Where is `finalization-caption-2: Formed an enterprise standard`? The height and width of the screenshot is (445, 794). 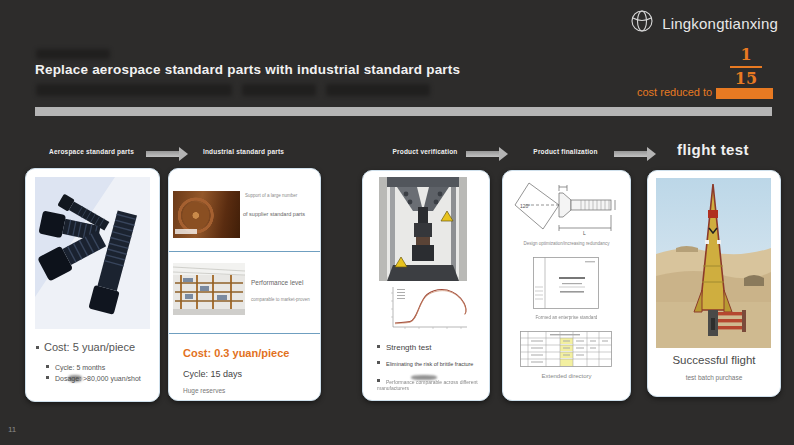
finalization-caption-2: Formed an enterprise standard is located at coordinates (566, 318).